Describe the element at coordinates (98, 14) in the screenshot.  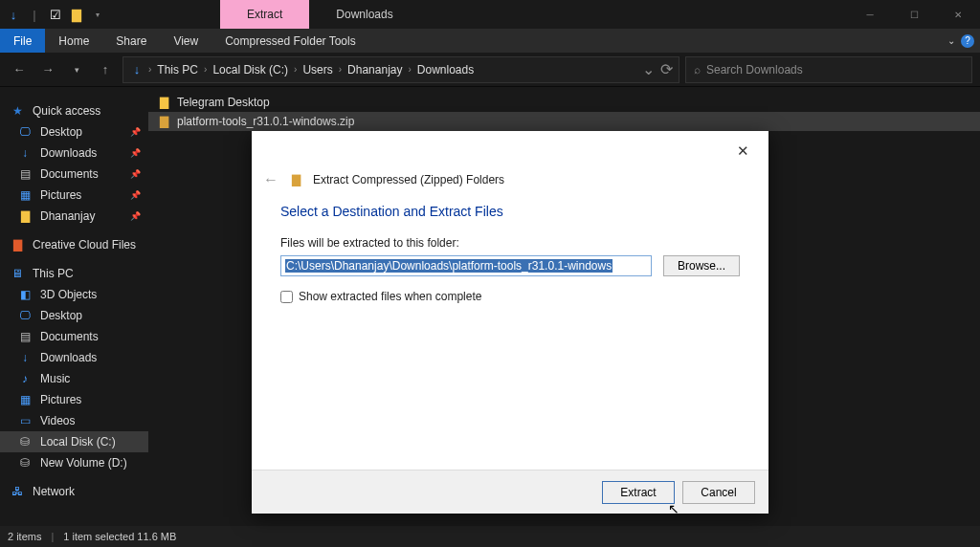
I see `dropdown-icon: ▾` at that location.